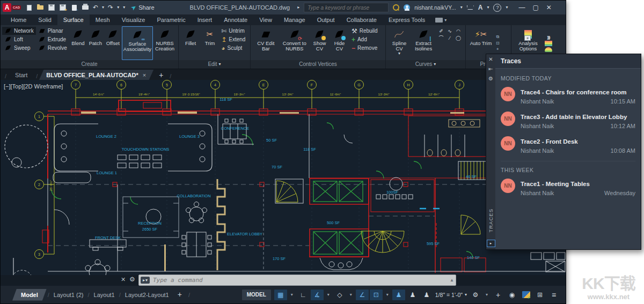 This screenshot has height=304, width=644. I want to click on curve-blend-icon: ◠, so click(458, 31).